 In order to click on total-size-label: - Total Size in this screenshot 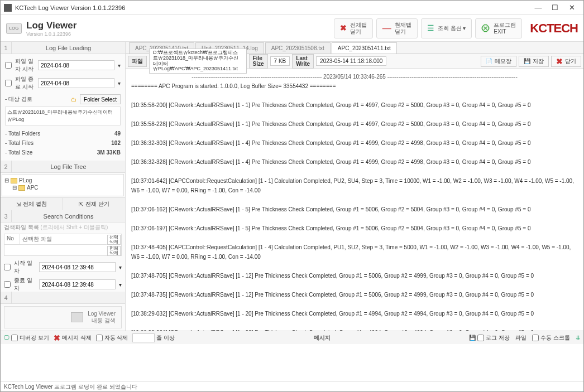, I will do `click(19, 153)`.